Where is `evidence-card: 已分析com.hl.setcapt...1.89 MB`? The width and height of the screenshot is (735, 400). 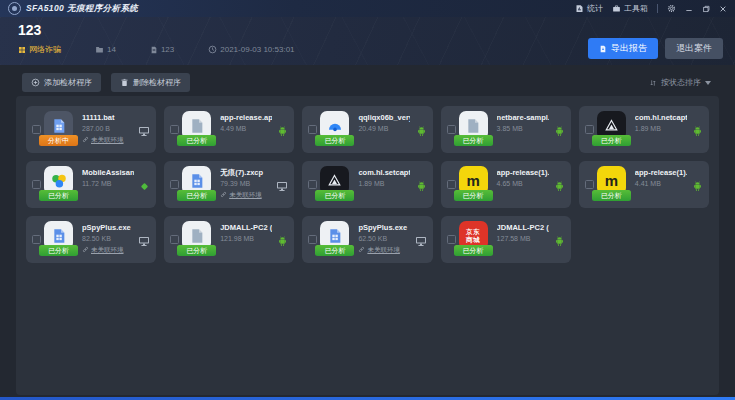
evidence-card: 已分析com.hl.setcapt...1.89 MB is located at coordinates (367, 184).